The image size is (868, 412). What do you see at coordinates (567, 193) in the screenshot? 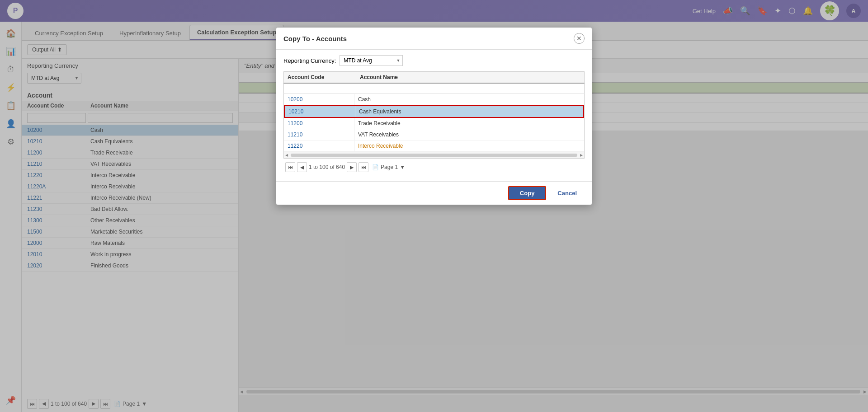
I see `cancel-button: Cancel` at bounding box center [567, 193].